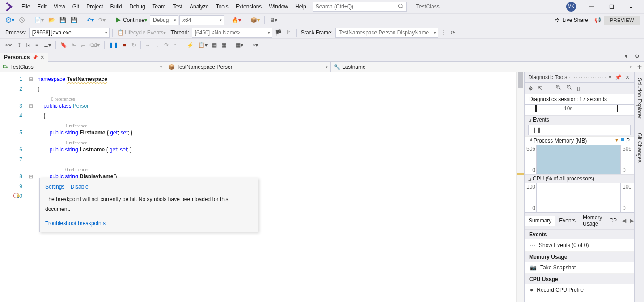 Image resolution: width=644 pixels, height=302 pixels. I want to click on outdent-icon: ≣▾, so click(47, 45).